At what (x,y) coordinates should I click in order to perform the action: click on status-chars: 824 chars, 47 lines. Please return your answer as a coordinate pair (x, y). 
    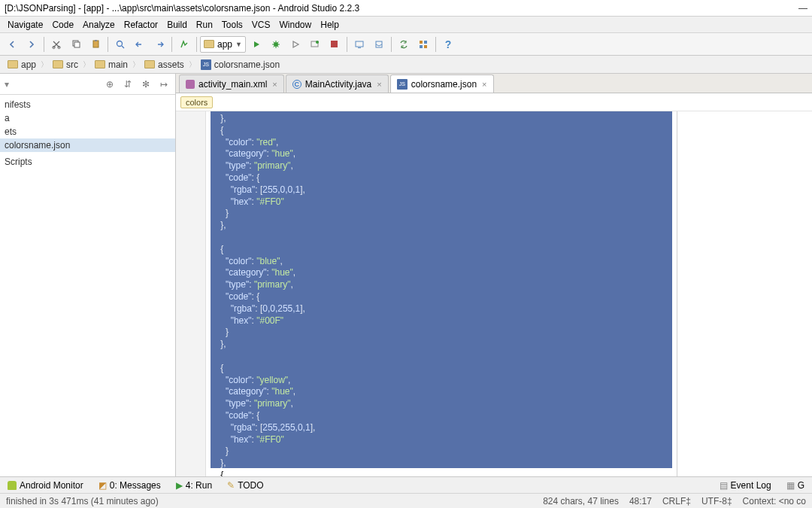
    Looking at the image, I should click on (580, 501).